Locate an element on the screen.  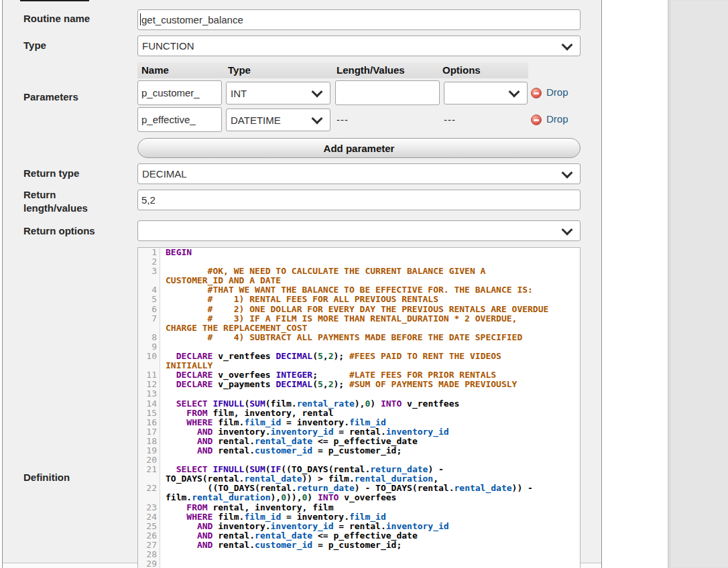
param-header-name: Name is located at coordinates (156, 70).